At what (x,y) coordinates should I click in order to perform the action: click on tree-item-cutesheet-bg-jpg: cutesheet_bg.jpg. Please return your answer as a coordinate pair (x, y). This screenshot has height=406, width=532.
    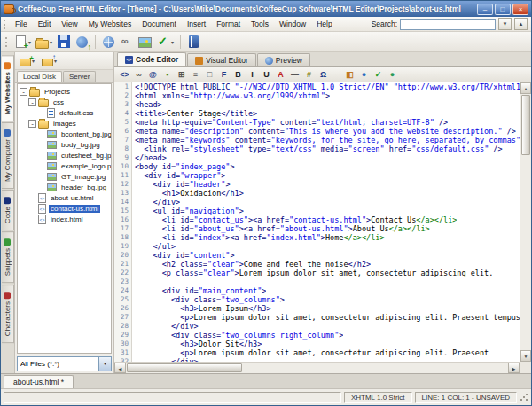
    Looking at the image, I should click on (64, 155).